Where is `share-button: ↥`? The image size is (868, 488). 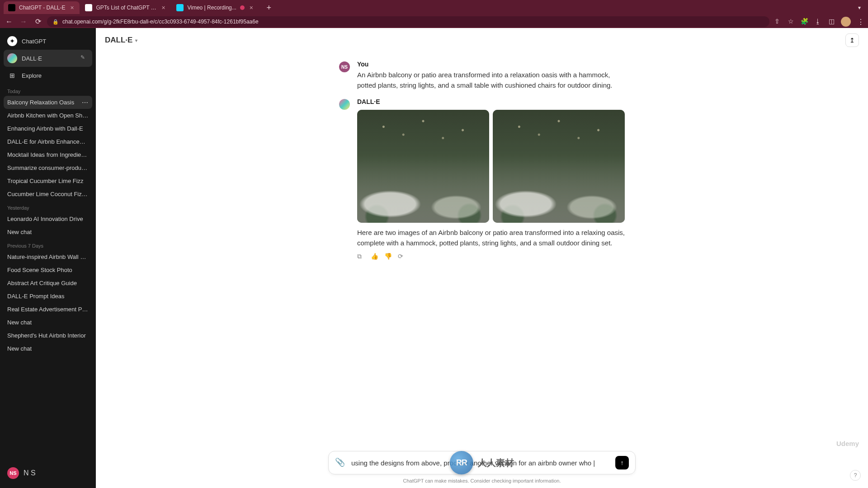
share-button: ↥ is located at coordinates (852, 40).